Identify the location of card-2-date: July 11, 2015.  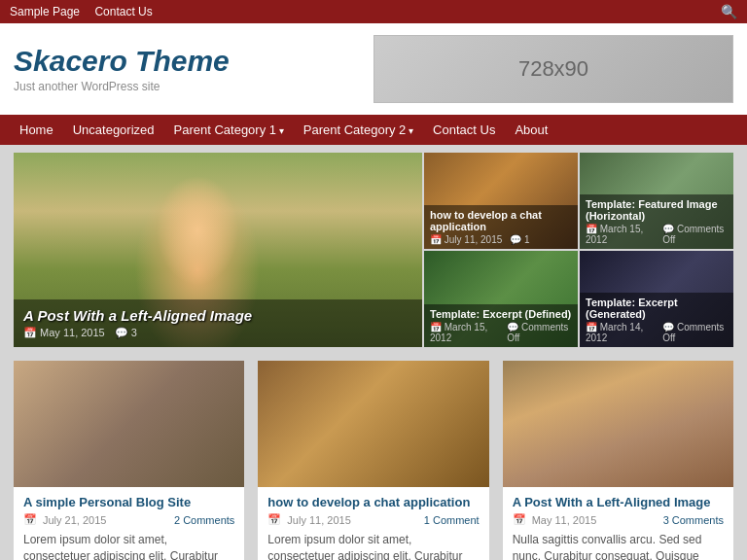
(319, 520).